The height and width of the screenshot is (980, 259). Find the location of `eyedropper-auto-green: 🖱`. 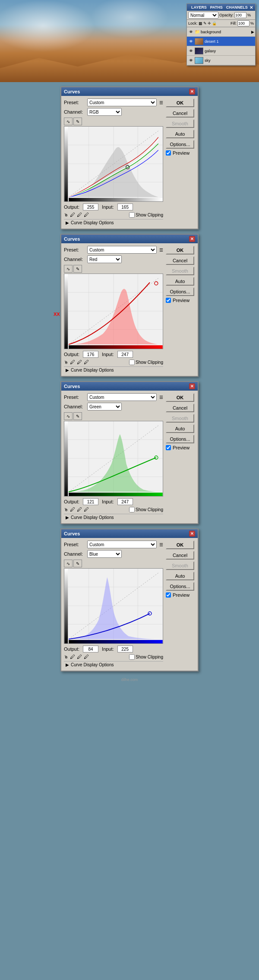

eyedropper-auto-green: 🖱 is located at coordinates (66, 510).